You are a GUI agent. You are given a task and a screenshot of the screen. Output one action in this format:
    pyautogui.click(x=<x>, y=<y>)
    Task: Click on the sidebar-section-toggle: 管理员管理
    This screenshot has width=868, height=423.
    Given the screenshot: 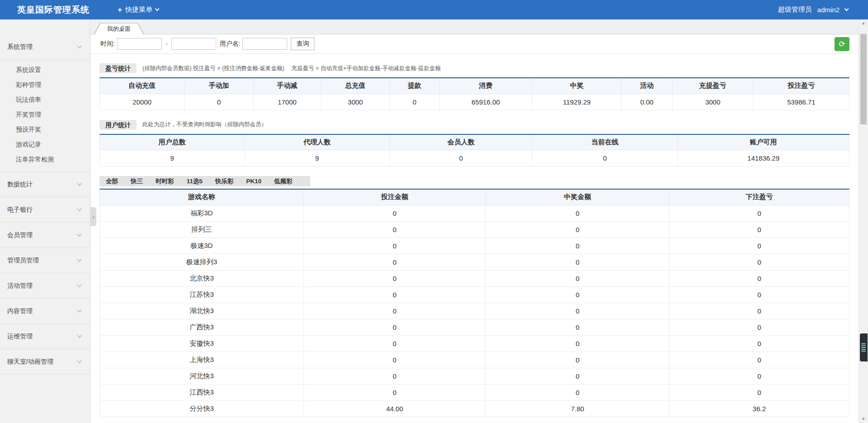 What is the action you would take?
    pyautogui.click(x=45, y=261)
    